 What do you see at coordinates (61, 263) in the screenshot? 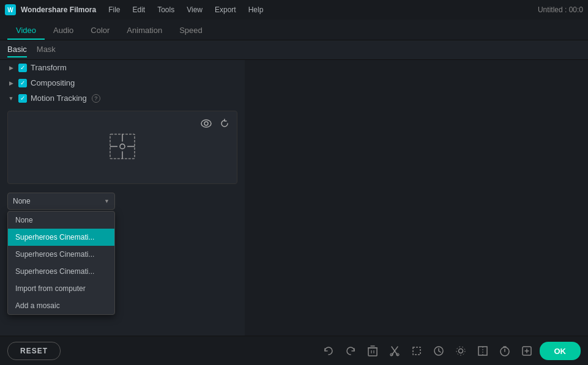
I see `tracking-dropdown-menu: None Superheroes Cinemati... Superheroes…` at bounding box center [61, 263].